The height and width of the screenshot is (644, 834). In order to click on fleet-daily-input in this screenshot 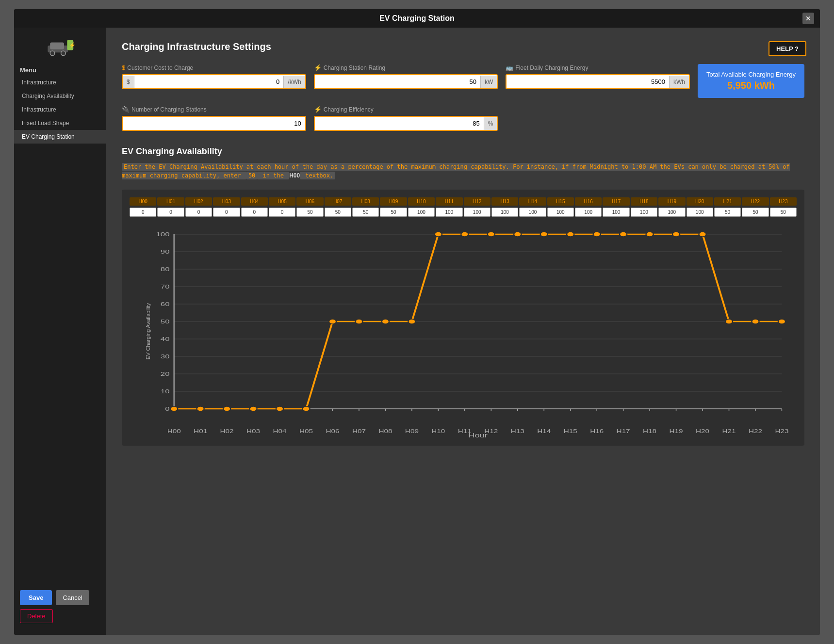, I will do `click(588, 81)`.